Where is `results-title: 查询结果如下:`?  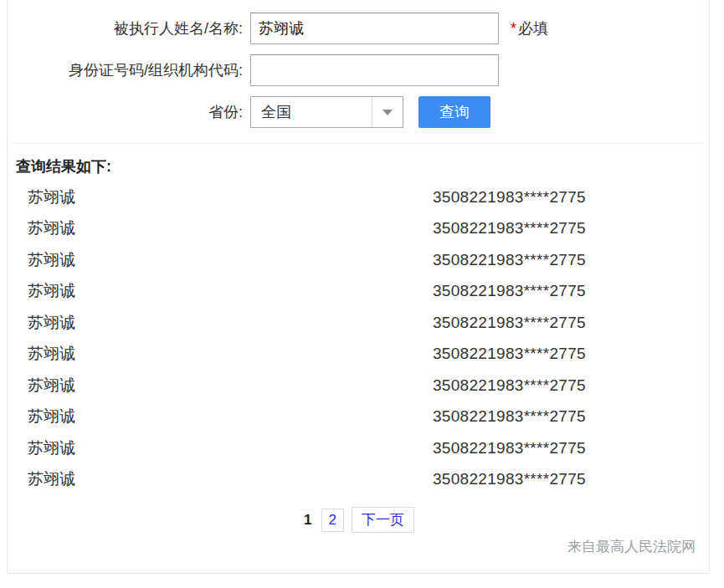 results-title: 查询结果如下: is located at coordinates (362, 166).